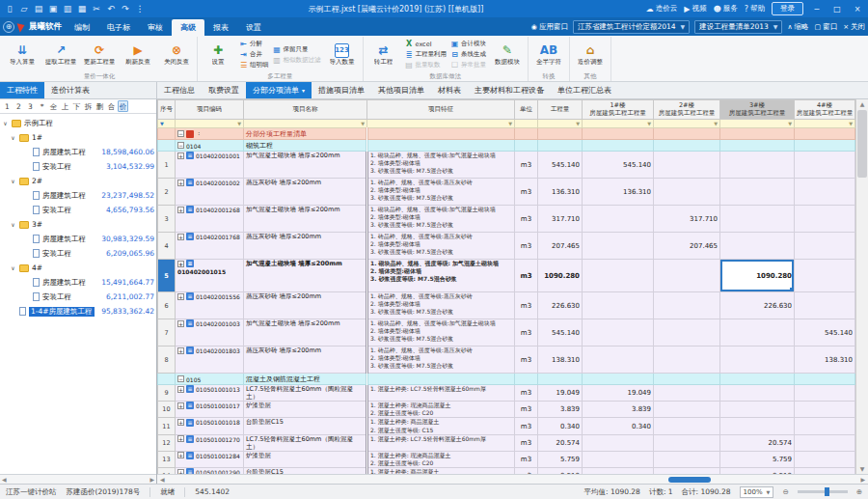  Describe the element at coordinates (631, 27) in the screenshot. I see `quota-select: 江苏省建筑工程计价定额2014 ▼` at that location.